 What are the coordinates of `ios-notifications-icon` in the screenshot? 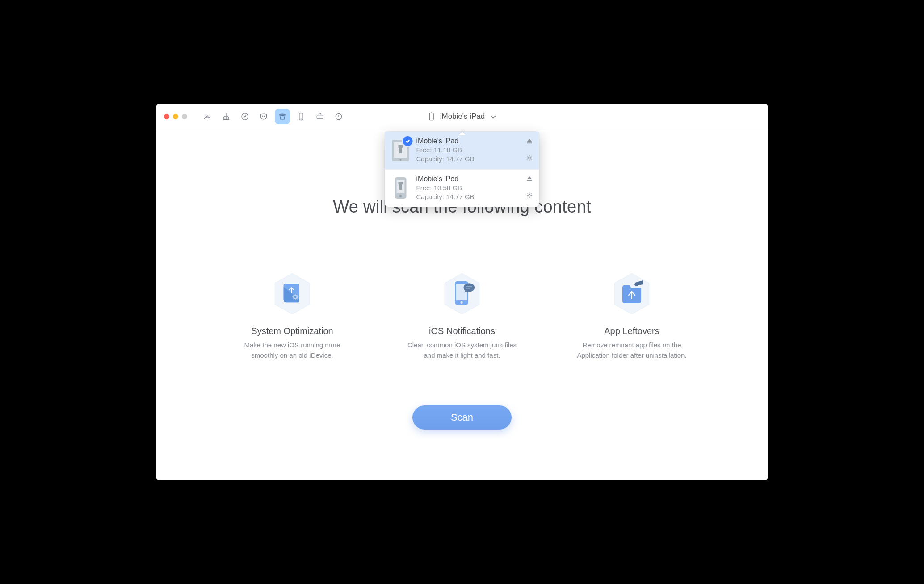 It's located at (462, 294).